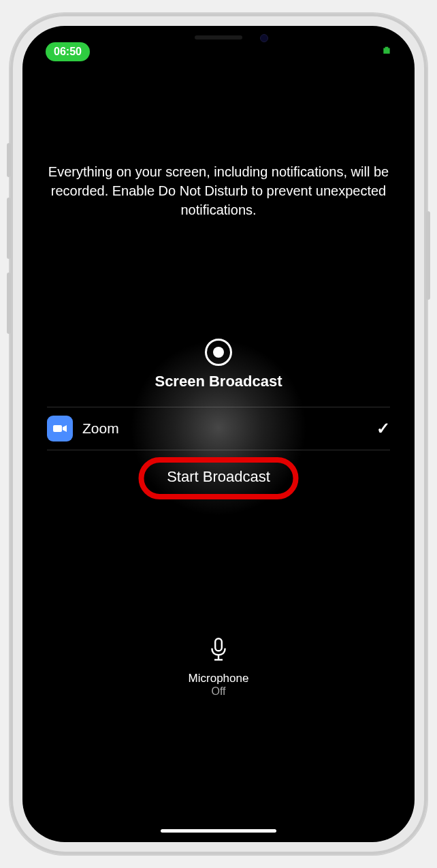 The height and width of the screenshot is (868, 437). I want to click on volume-up-button, so click(9, 228).